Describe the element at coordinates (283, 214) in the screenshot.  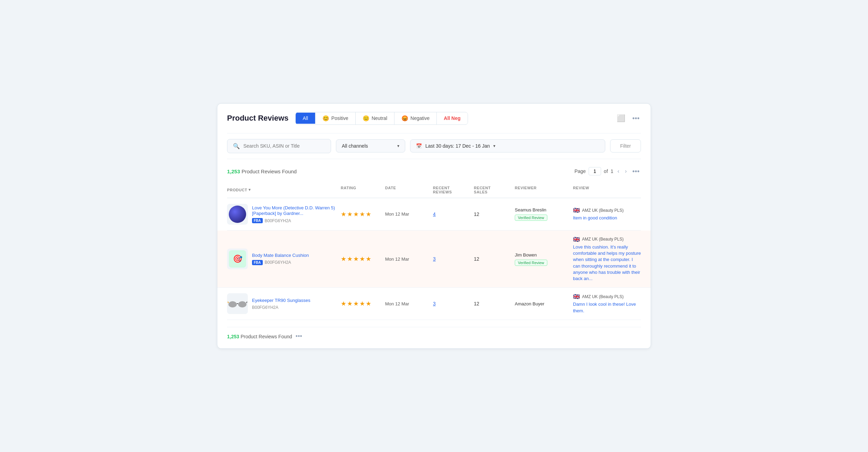
I see `product-cell-1: Love You More (Detective D.D. Warren 5) …` at that location.